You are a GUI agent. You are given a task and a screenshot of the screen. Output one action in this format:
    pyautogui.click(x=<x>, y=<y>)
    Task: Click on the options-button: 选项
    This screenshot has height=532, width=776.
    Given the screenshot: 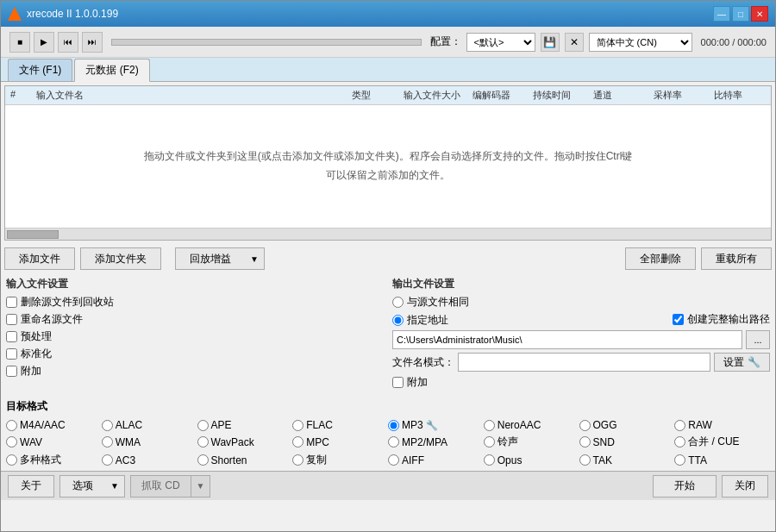 What is the action you would take?
    pyautogui.click(x=83, y=486)
    